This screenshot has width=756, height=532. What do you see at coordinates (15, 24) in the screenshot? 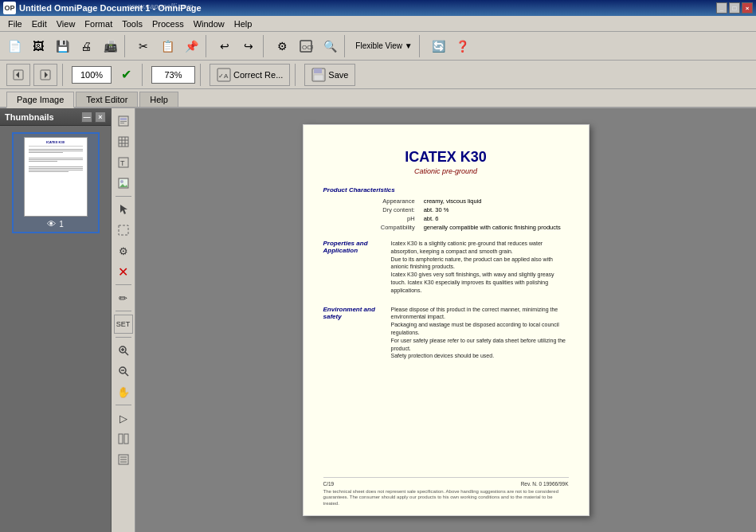
I see `menu-file: File` at bounding box center [15, 24].